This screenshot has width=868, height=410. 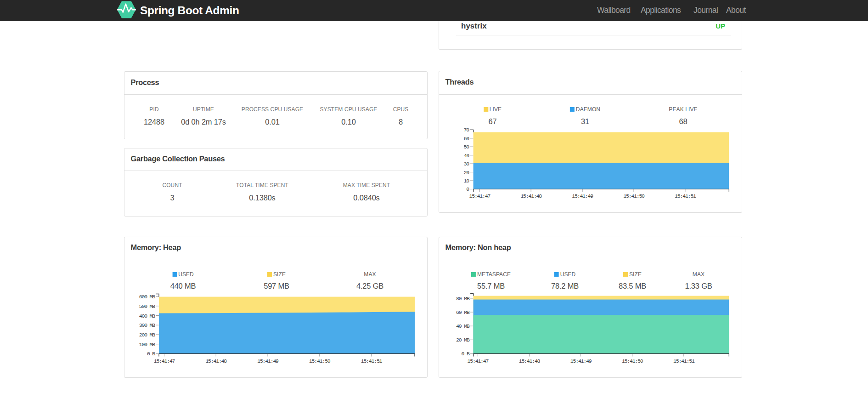 I want to click on svg-text: 40, so click(x=467, y=155).